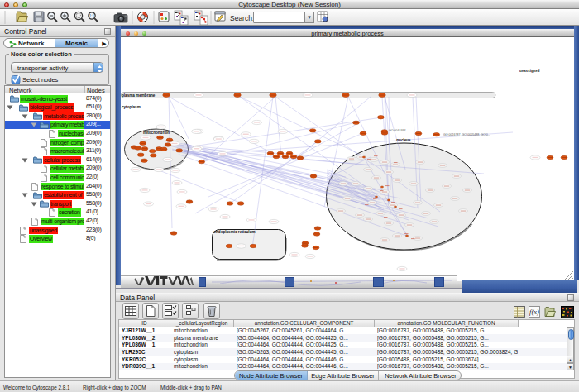  Describe the element at coordinates (529, 71) in the screenshot. I see `svg-text: unassigned` at that location.